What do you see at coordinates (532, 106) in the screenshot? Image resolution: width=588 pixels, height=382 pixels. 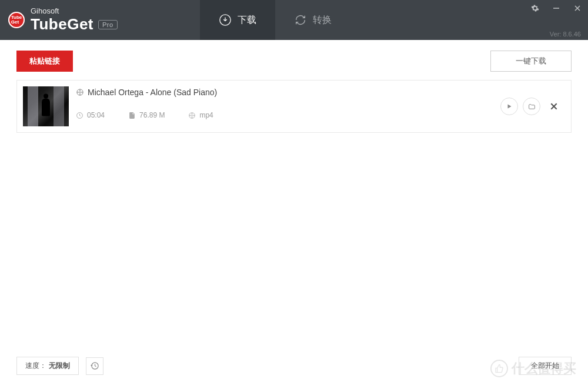 I see `open-folder-button` at bounding box center [532, 106].